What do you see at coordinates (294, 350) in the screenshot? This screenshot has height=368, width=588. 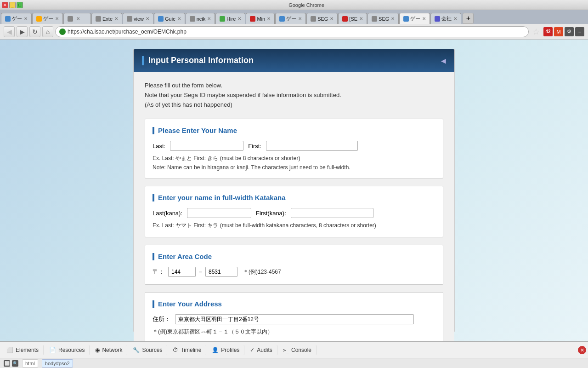 I see `devtools-bar: ⬜ Elements 📄 Resources ◉ Network 🔧 Sourc…` at bounding box center [294, 350].